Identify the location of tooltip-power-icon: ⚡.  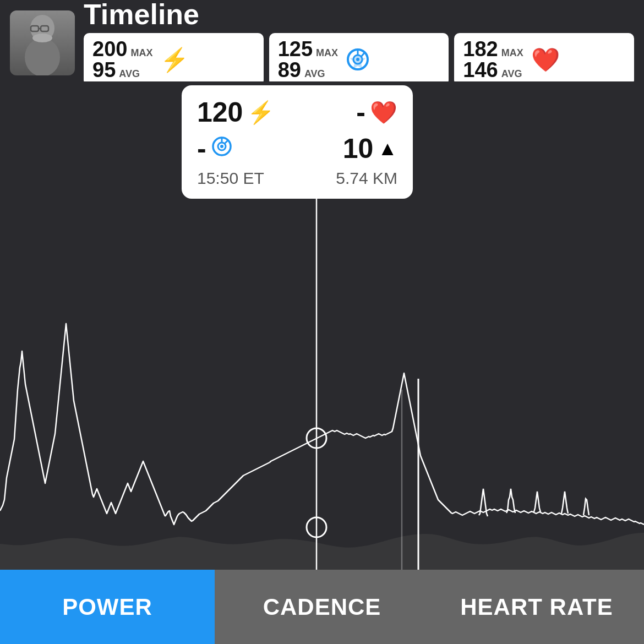
(261, 112).